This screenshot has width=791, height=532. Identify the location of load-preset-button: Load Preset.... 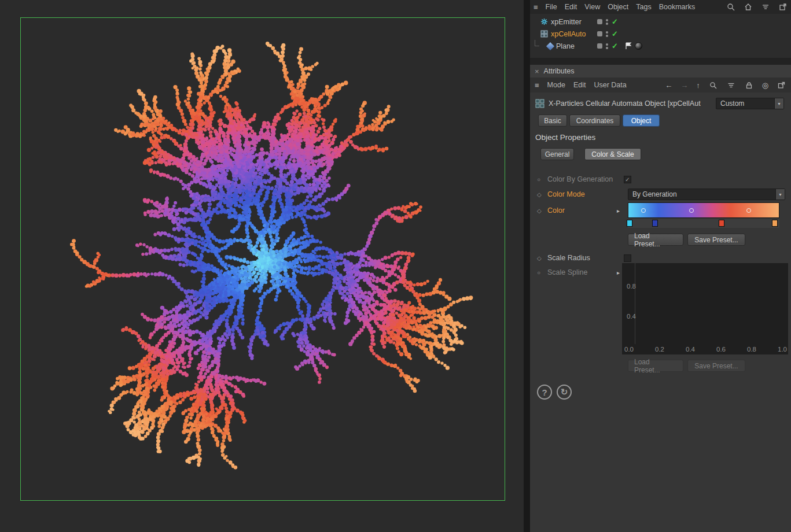
(656, 239).